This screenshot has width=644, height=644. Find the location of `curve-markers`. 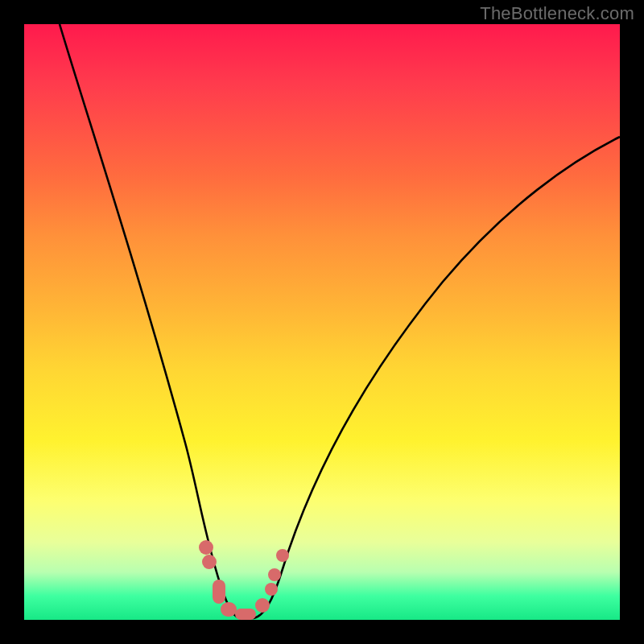

curve-markers is located at coordinates (244, 580).